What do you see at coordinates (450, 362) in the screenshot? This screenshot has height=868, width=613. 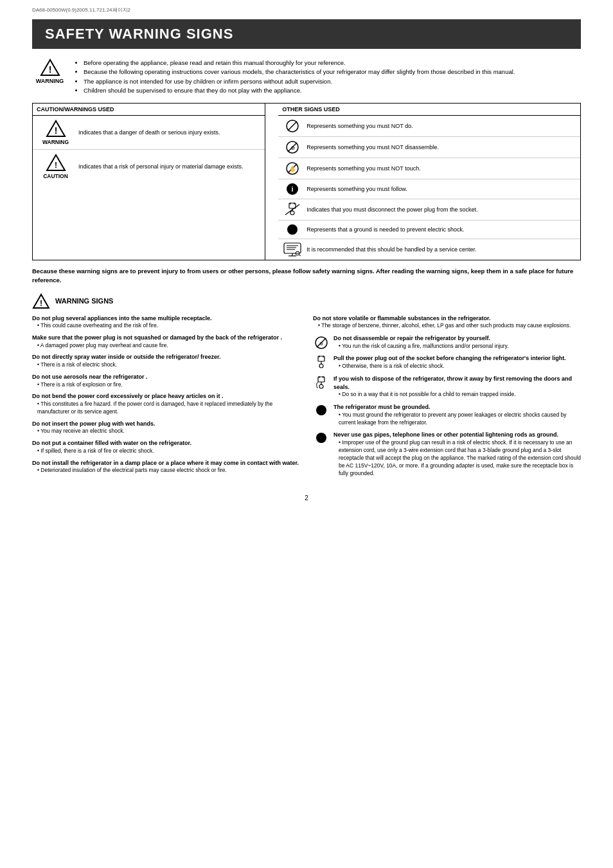 I see `right-item-3-content: Pull the power plug out of the socket be…` at bounding box center [450, 362].